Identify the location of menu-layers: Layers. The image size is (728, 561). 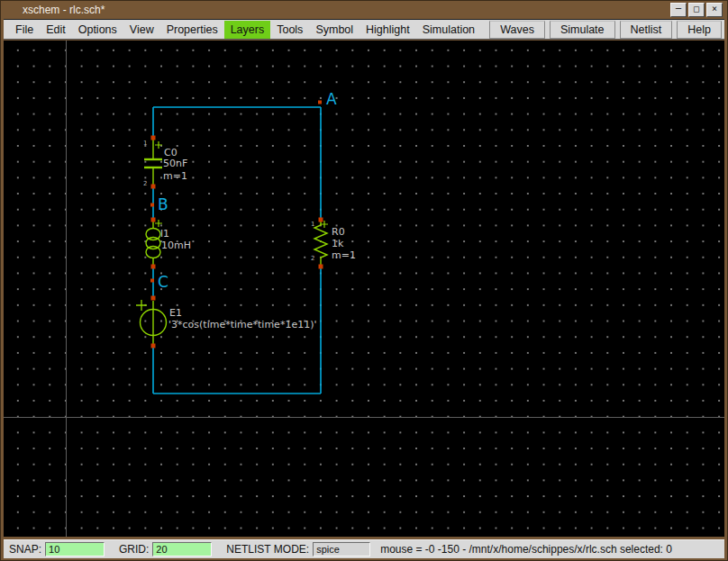
(248, 30).